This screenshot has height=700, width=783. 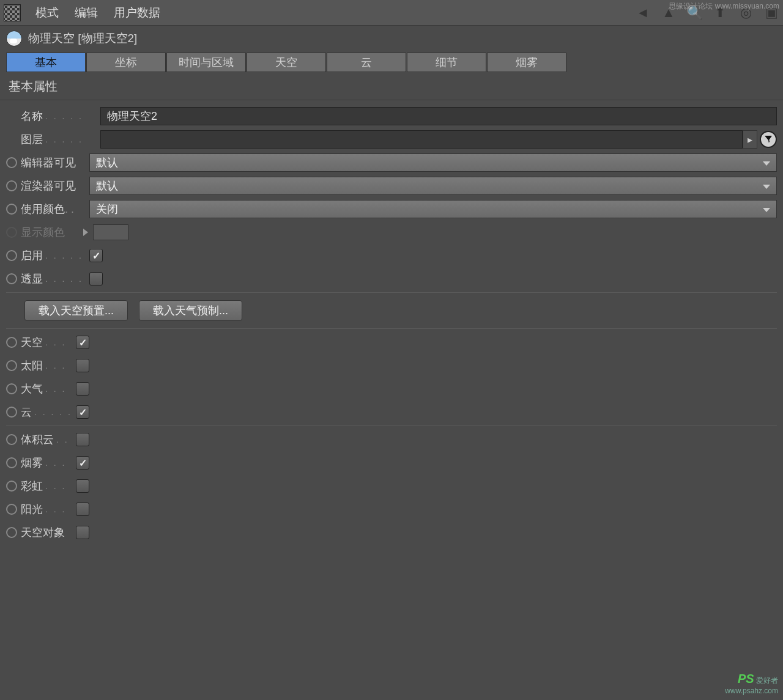 I want to click on checkbox-xray, so click(x=96, y=279).